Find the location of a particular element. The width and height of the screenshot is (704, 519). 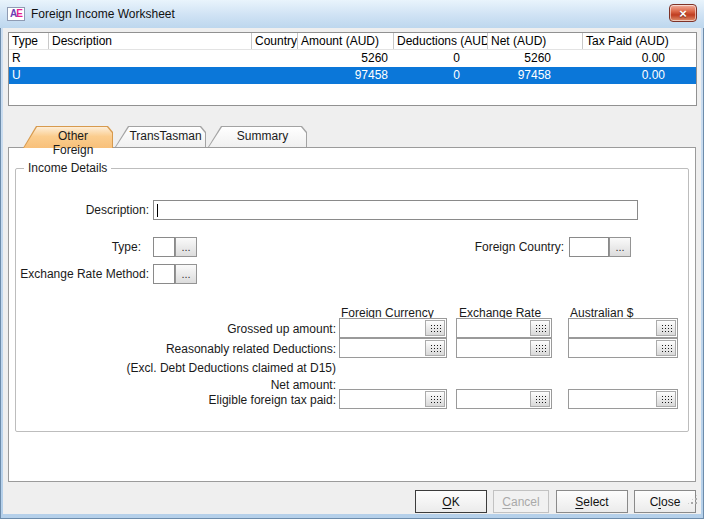

reasonably-related-deductions-exchange-rate-input is located at coordinates (504, 348).